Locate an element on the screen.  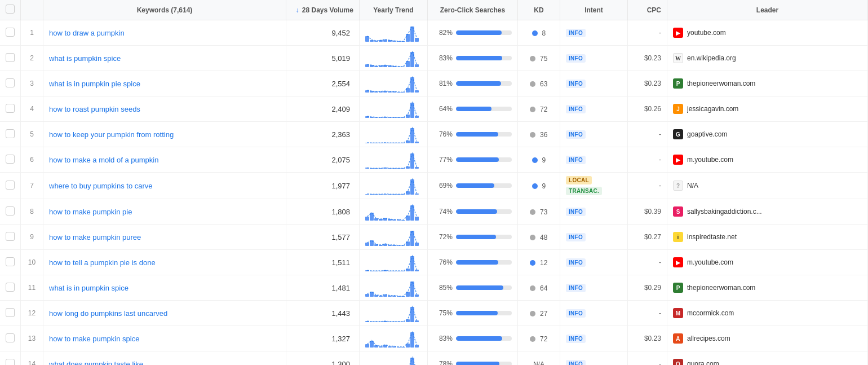
favicon-sba: S is located at coordinates (678, 212).